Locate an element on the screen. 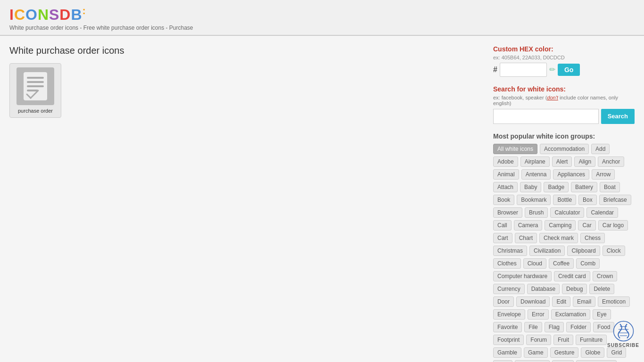 The image size is (644, 362). tag-item: Add is located at coordinates (601, 149).